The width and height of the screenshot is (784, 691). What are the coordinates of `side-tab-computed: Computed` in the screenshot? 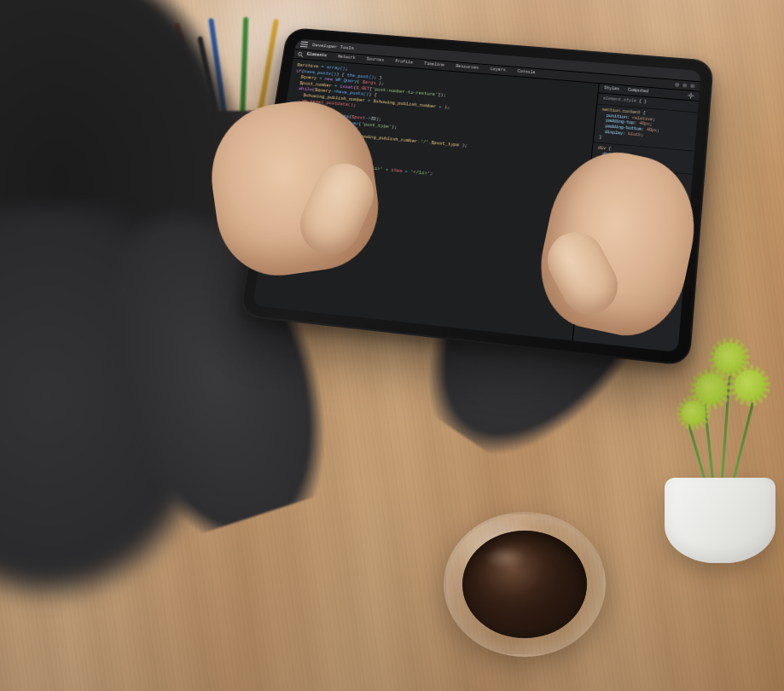 It's located at (638, 92).